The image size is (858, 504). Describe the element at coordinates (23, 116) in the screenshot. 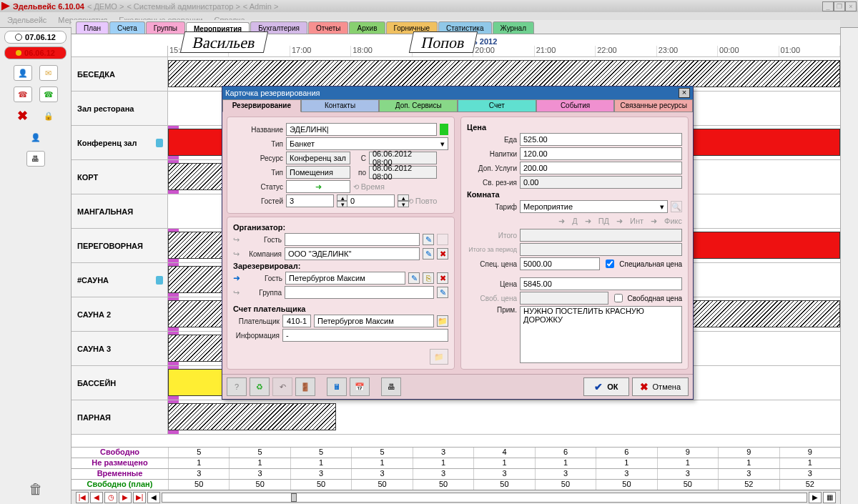

I see `sb-delete-button: ✖` at that location.